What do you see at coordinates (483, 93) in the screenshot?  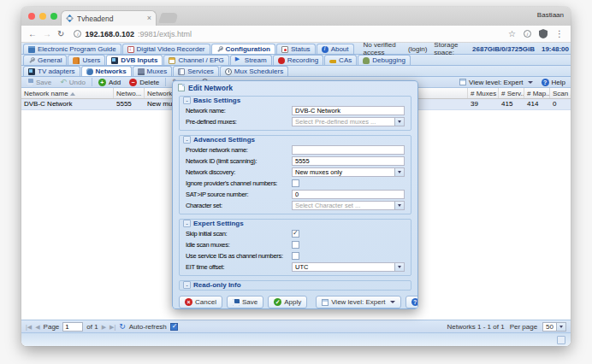 I see `column-header-muxes: # Muxes` at bounding box center [483, 93].